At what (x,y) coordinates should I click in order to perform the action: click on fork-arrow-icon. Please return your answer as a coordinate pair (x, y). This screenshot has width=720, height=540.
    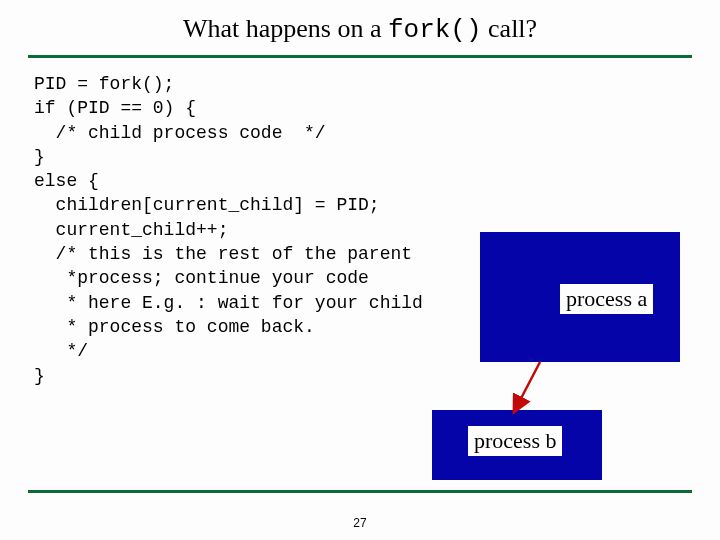
    Looking at the image, I should click on (530, 388).